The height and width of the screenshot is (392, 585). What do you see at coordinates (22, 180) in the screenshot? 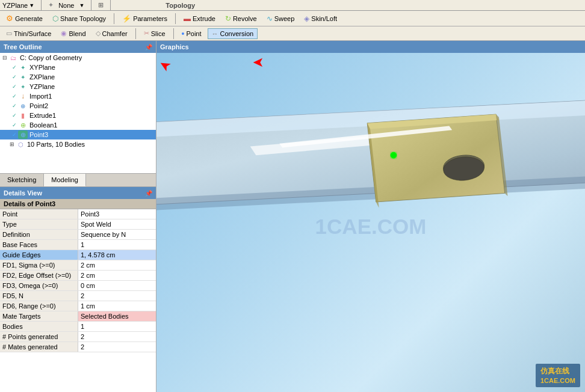
I see `tab-sketching-label: Sketching` at bounding box center [22, 180].